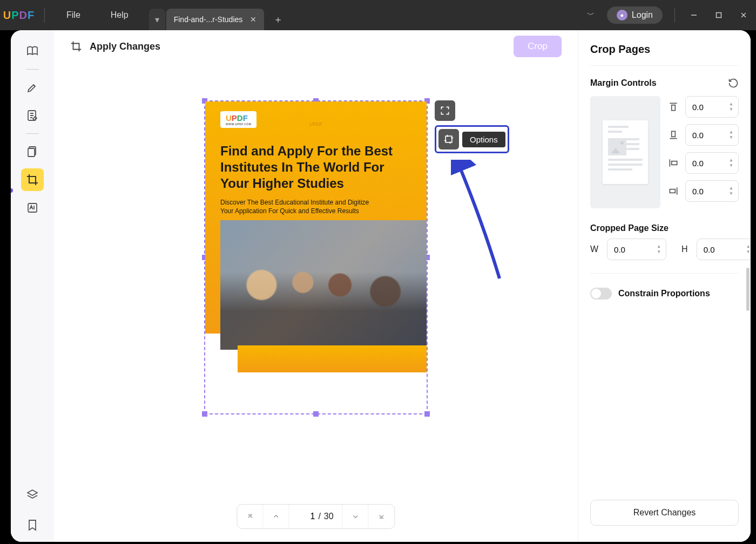 This screenshot has height=544, width=756. I want to click on height-input: ▲▼, so click(724, 249).